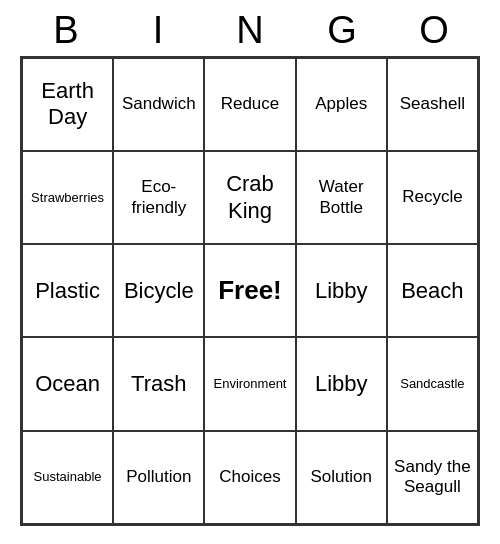 The height and width of the screenshot is (544, 500). What do you see at coordinates (342, 198) in the screenshot?
I see `bingo-cell-8: Water Bottle` at bounding box center [342, 198].